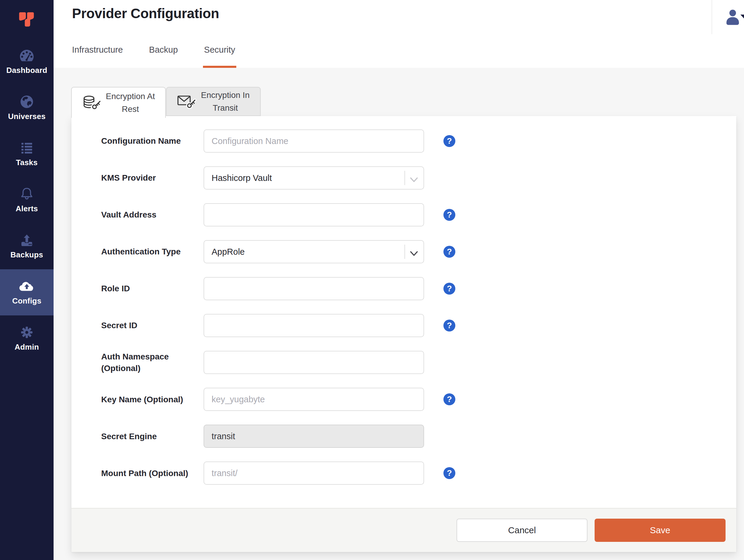 This screenshot has width=744, height=560. Describe the element at coordinates (419, 178) in the screenshot. I see `form-row-kms-provider: KMS ProviderHashicorp Vault` at that location.